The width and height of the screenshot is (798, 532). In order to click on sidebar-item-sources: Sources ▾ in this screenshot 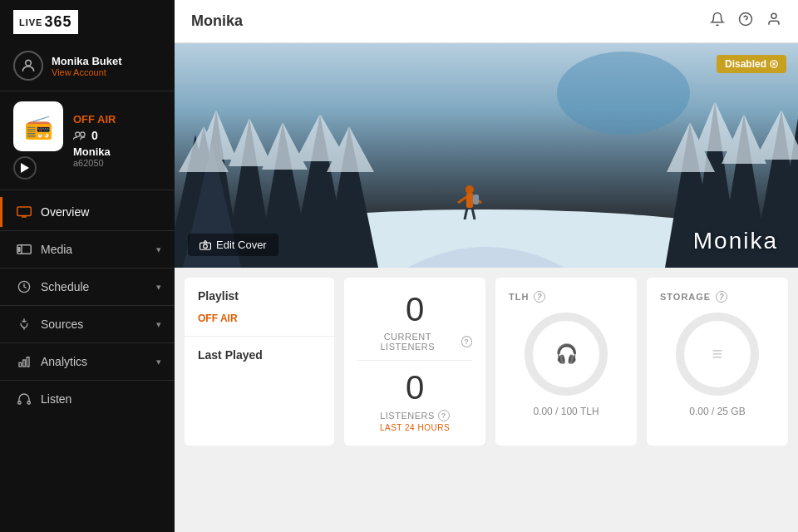, I will do `click(87, 324)`.